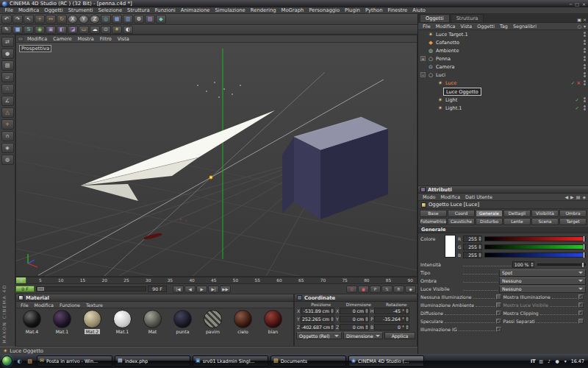 This screenshot has width=588, height=368. I want to click on quicklaunch-folder-icon: ▨, so click(29, 361).